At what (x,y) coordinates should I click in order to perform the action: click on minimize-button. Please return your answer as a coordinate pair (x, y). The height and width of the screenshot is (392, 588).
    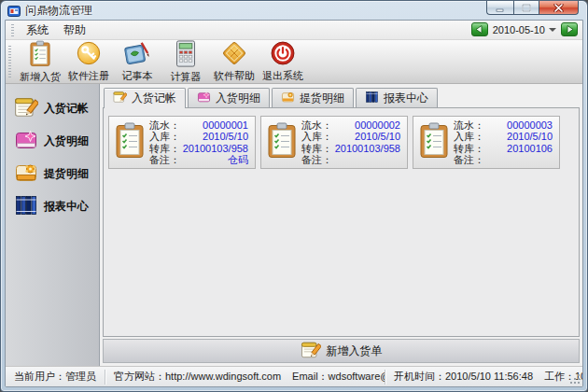
    Looking at the image, I should click on (500, 7).